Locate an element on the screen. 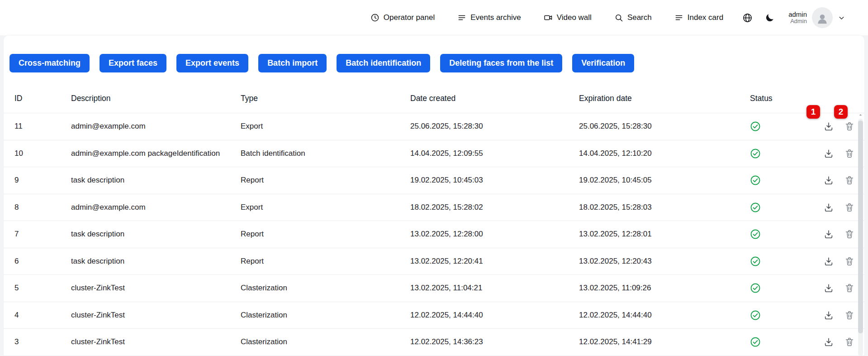 The width and height of the screenshot is (868, 356). export-faces-button: Export faces is located at coordinates (133, 63).